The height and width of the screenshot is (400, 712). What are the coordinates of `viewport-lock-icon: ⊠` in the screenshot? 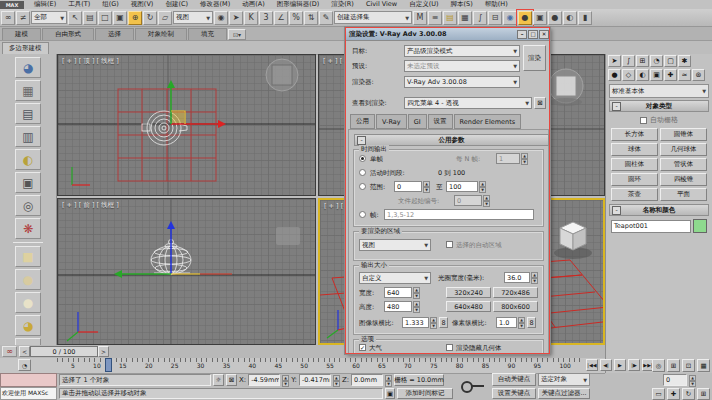 It's located at (540, 103).